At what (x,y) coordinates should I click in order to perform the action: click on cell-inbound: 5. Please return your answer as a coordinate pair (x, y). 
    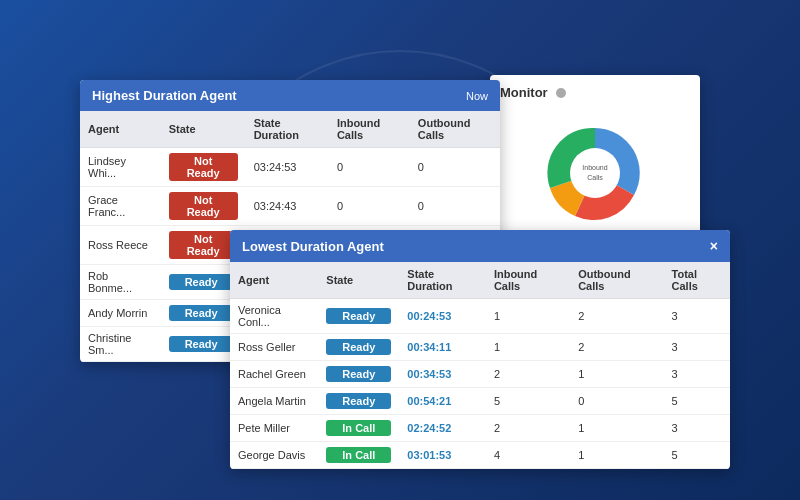
    Looking at the image, I should click on (528, 402).